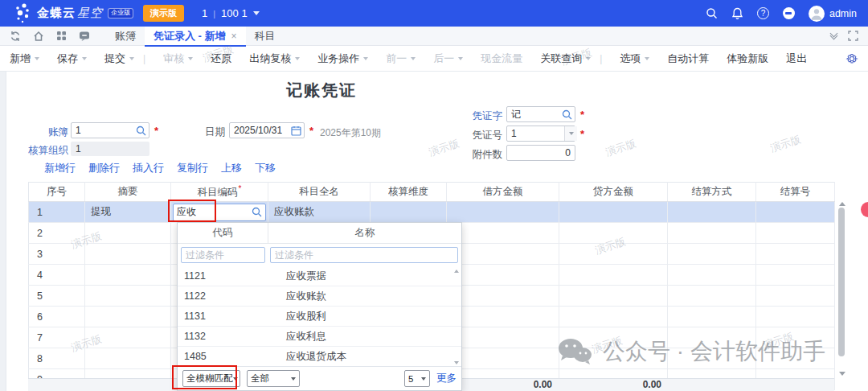 The height and width of the screenshot is (391, 868). What do you see at coordinates (220, 192) in the screenshot?
I see `column-header: 科目编码*` at bounding box center [220, 192].